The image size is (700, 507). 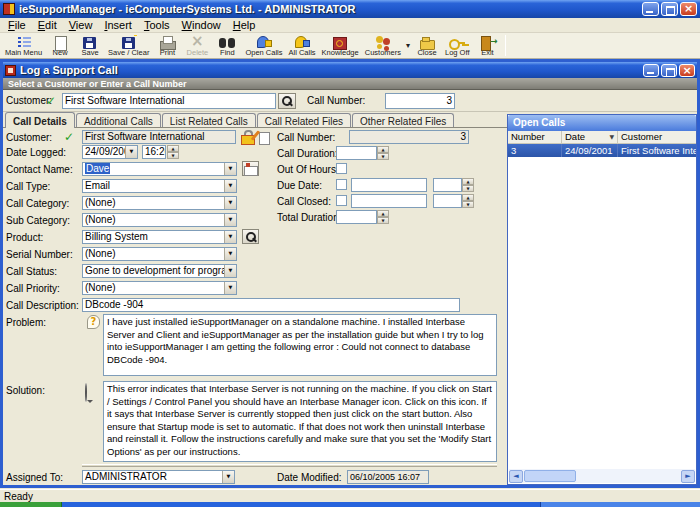 I want to click on menu-window: Window, so click(x=202, y=25).